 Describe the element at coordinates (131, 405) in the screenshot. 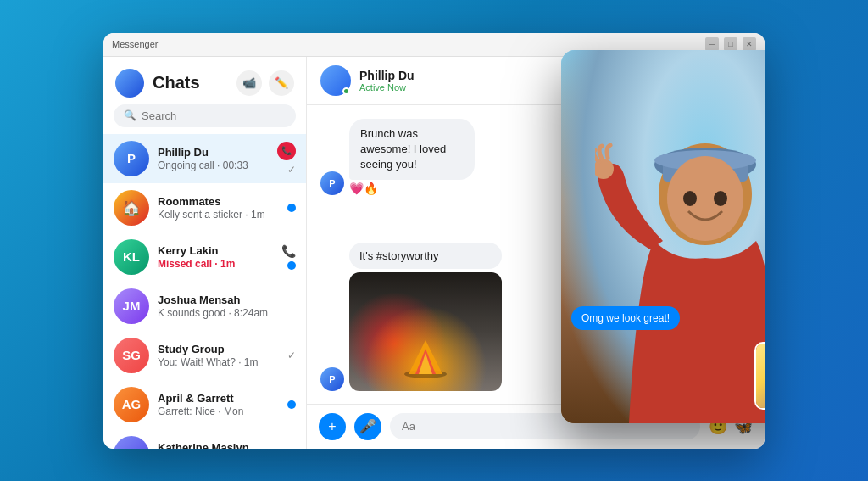

I see `avatar-april: AG` at that location.